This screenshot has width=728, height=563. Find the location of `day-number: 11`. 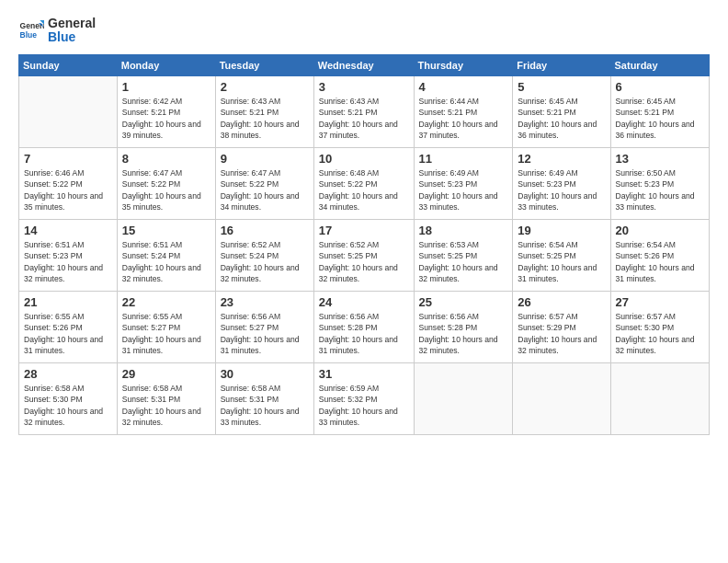

day-number: 11 is located at coordinates (463, 158).